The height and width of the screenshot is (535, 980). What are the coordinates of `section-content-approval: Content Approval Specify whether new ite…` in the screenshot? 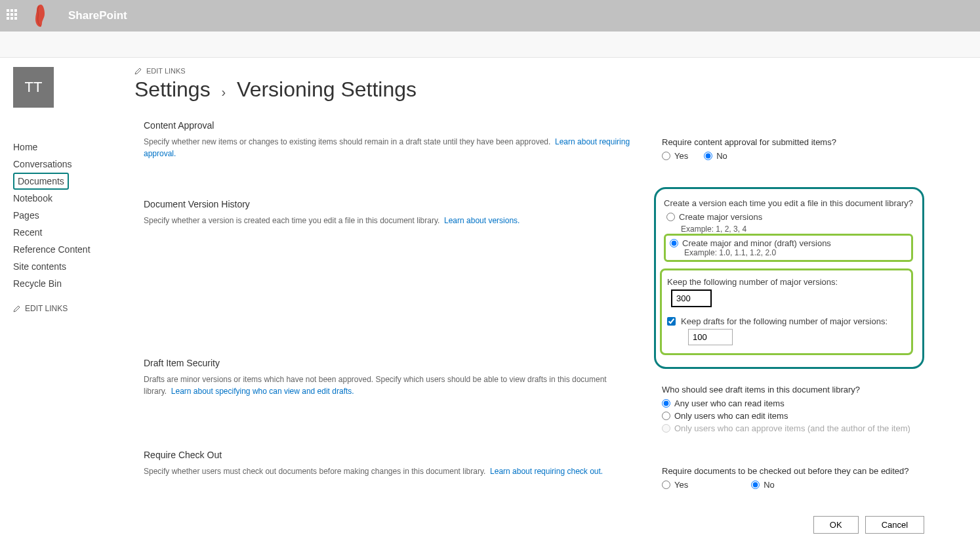 It's located at (393, 140).